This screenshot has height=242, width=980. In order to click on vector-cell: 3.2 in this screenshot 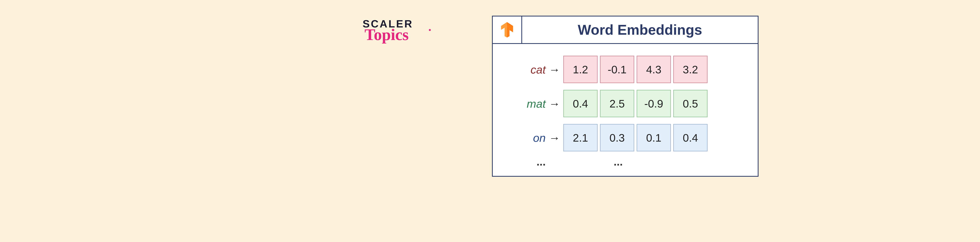, I will do `click(690, 69)`.